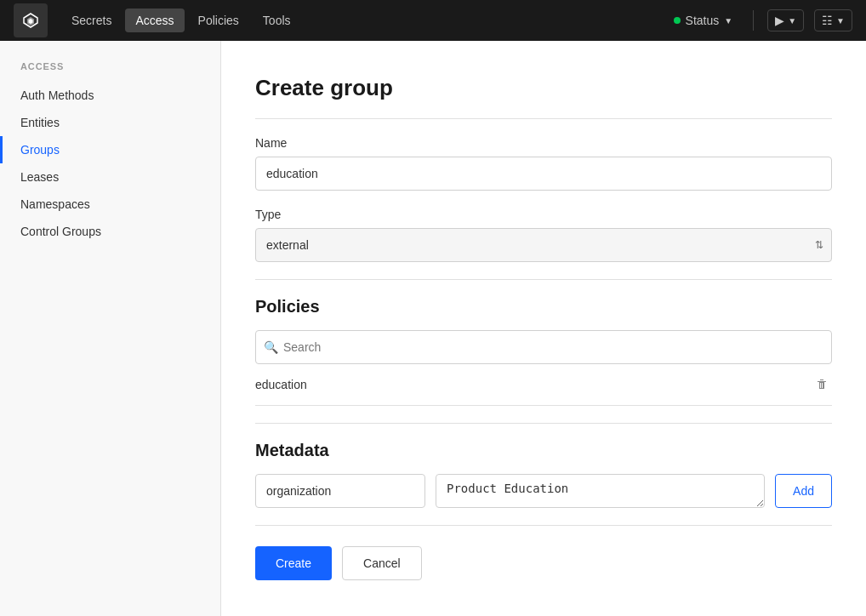 The height and width of the screenshot is (616, 866). What do you see at coordinates (40, 123) in the screenshot?
I see `sidebar-label-entities: Entities` at bounding box center [40, 123].